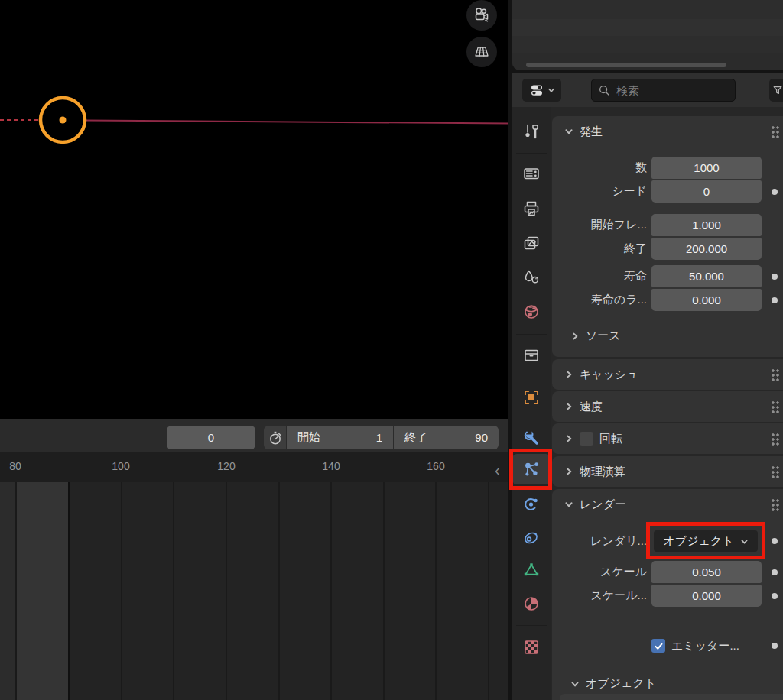 This screenshot has width=783, height=700. Describe the element at coordinates (707, 168) in the screenshot. I see `number-field: 1000` at that location.